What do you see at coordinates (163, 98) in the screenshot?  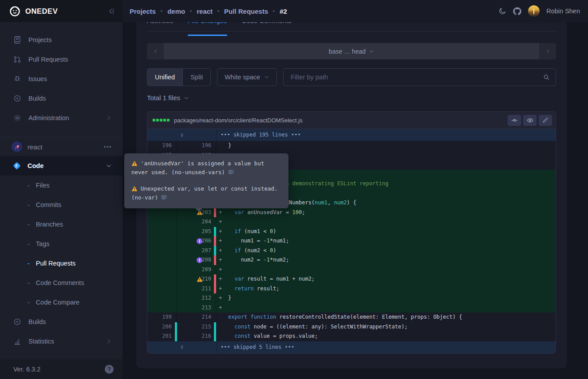 I see `total-files-label: Total 1 files` at bounding box center [163, 98].